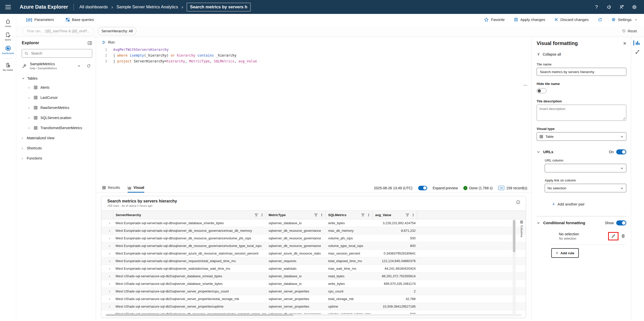 This screenshot has width=644, height=321. I want to click on apply-changes-button: Apply changes, so click(530, 20).